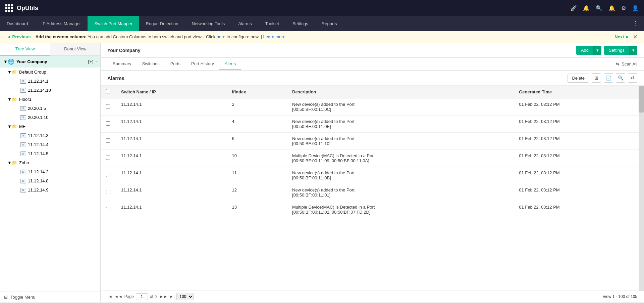 The height and width of the screenshot is (303, 644). Describe the element at coordinates (245, 24) in the screenshot. I see `nav-item-alarms: Alarms` at that location.